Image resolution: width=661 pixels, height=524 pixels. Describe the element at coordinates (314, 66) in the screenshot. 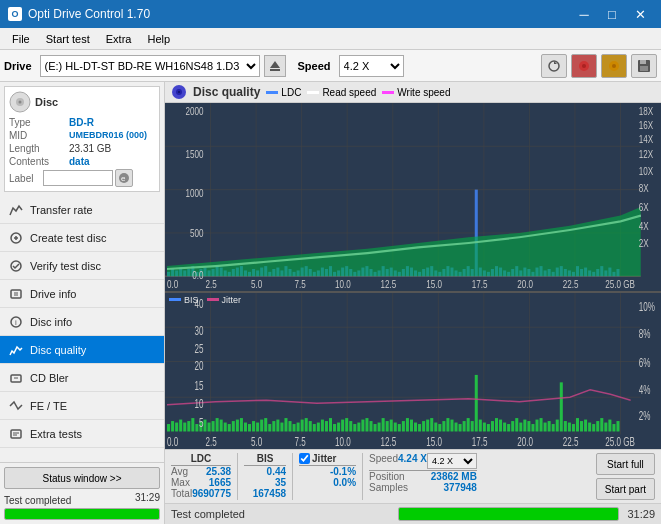

I see `speed-label: Speed` at that location.